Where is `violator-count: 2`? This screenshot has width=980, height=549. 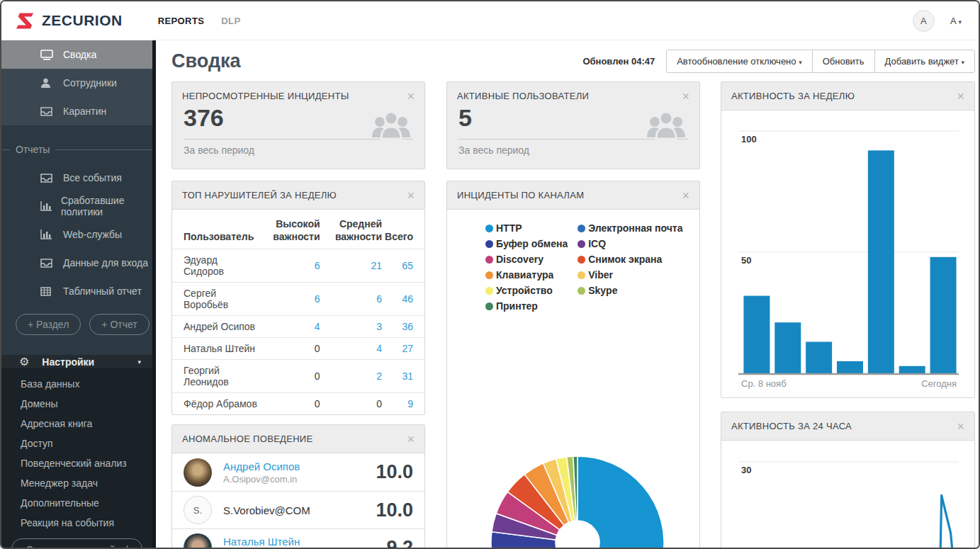 violator-count: 2 is located at coordinates (353, 377).